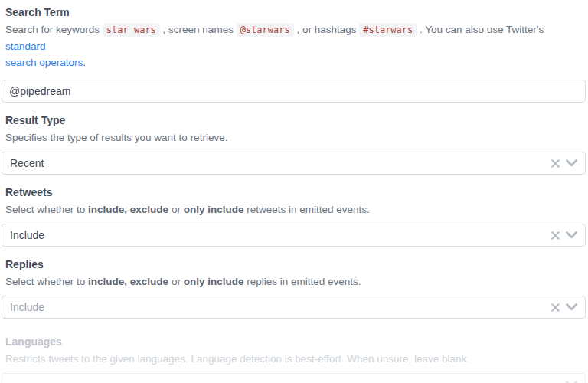  What do you see at coordinates (294, 138) in the screenshot?
I see `result-type-description: Specifies the type of results you want t…` at bounding box center [294, 138].